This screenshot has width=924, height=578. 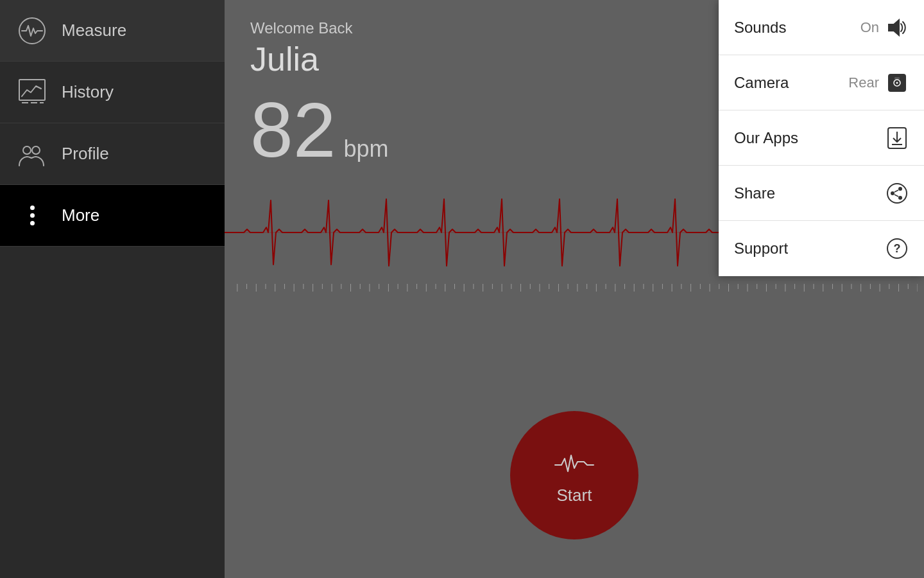 I want to click on more-icon, so click(x=32, y=216).